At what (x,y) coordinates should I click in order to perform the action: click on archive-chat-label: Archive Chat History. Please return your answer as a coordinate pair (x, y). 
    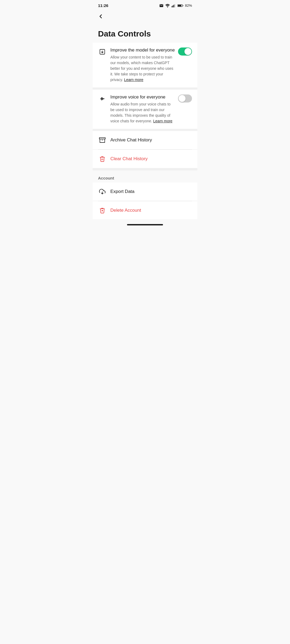
    Looking at the image, I should click on (131, 140).